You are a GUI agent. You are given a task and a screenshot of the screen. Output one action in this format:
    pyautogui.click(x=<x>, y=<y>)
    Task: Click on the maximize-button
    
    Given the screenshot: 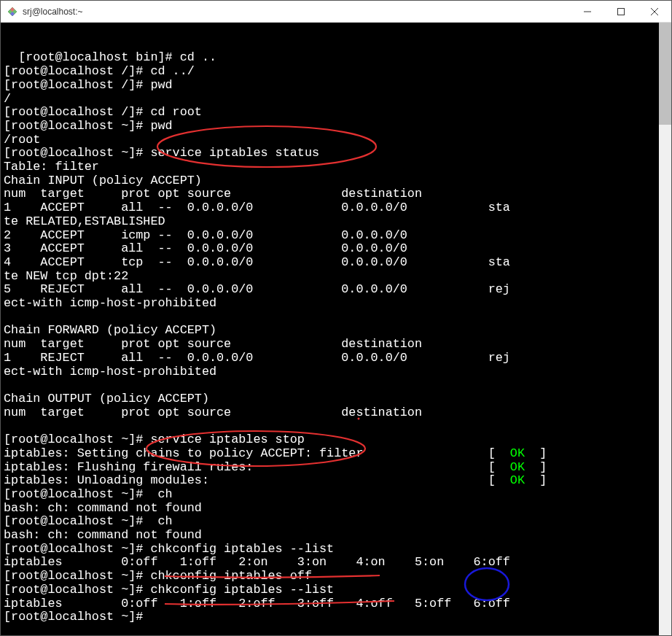 What is the action you would take?
    pyautogui.click(x=621, y=12)
    